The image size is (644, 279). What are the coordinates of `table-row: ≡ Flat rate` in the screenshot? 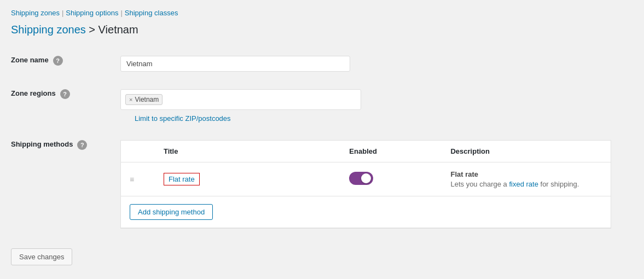 It's located at (365, 179).